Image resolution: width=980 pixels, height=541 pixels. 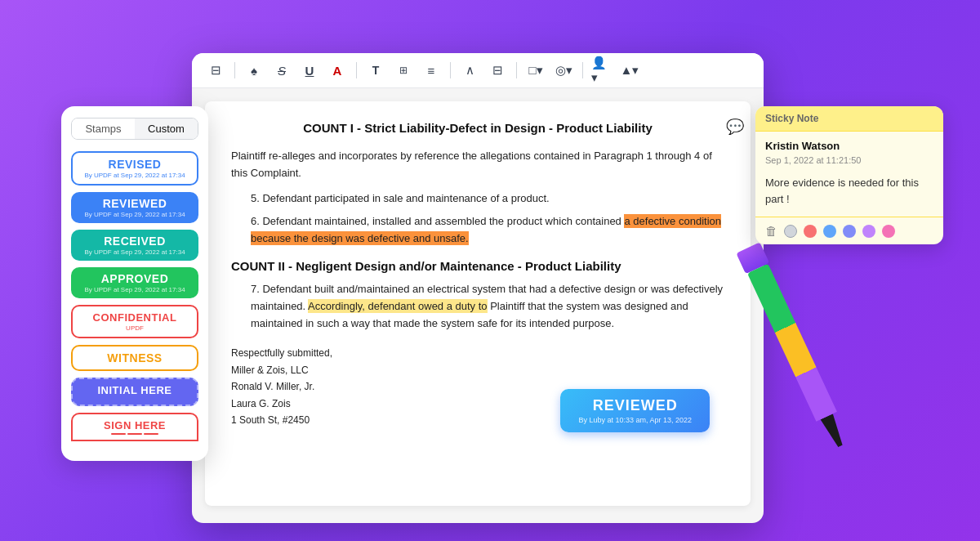 I want to click on stamp-approved: APPROVED By UPDF at Sep 29, 2022 at 17:3…, so click(x=135, y=283).